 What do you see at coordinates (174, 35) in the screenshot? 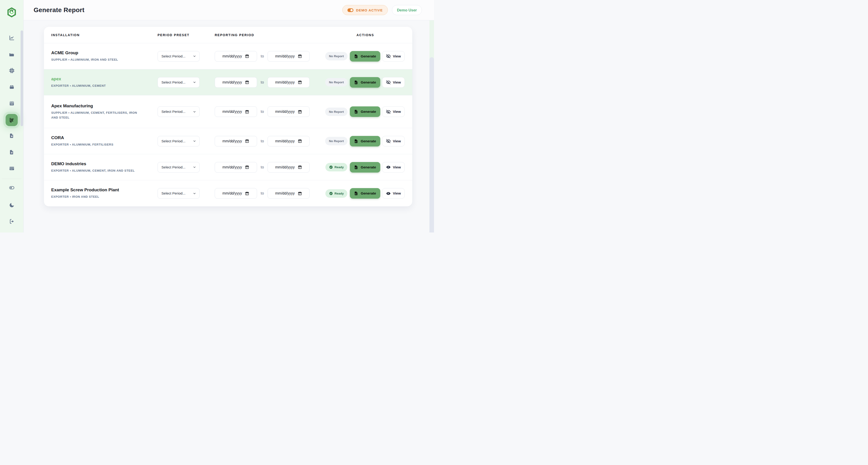
I see `col-header-period-preset: PERIOD PRESET` at bounding box center [174, 35].